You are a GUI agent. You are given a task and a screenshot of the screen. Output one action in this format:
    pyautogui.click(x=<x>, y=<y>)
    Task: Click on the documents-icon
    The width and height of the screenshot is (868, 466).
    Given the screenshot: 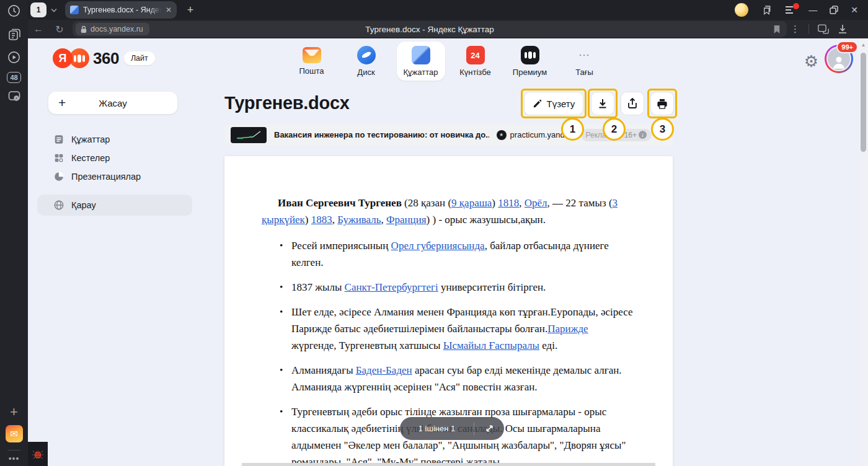 What is the action you would take?
    pyautogui.click(x=421, y=55)
    